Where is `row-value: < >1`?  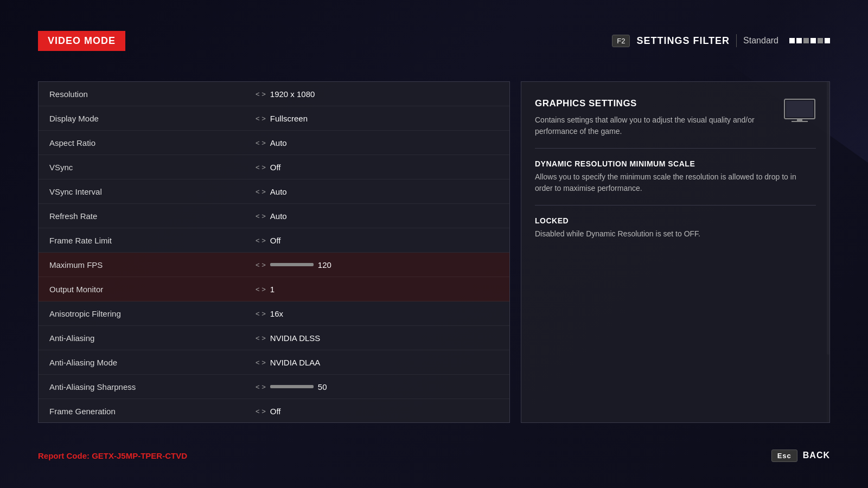
row-value: < >1 is located at coordinates (377, 290).